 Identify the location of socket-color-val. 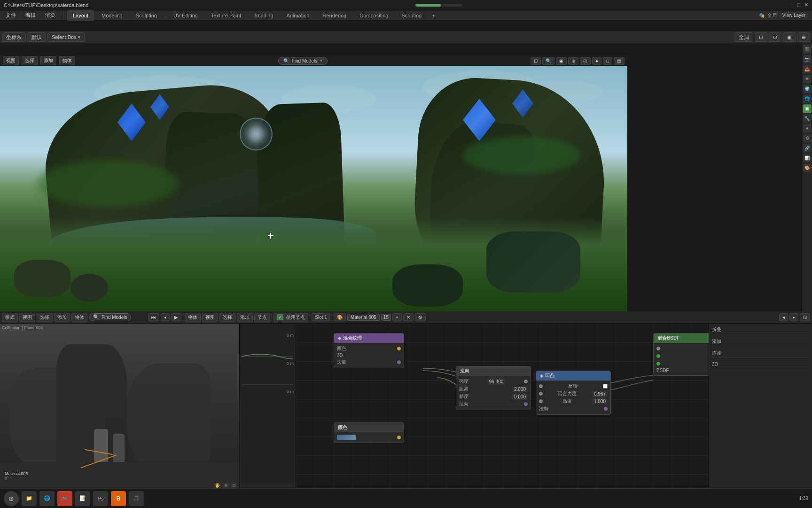
(399, 437).